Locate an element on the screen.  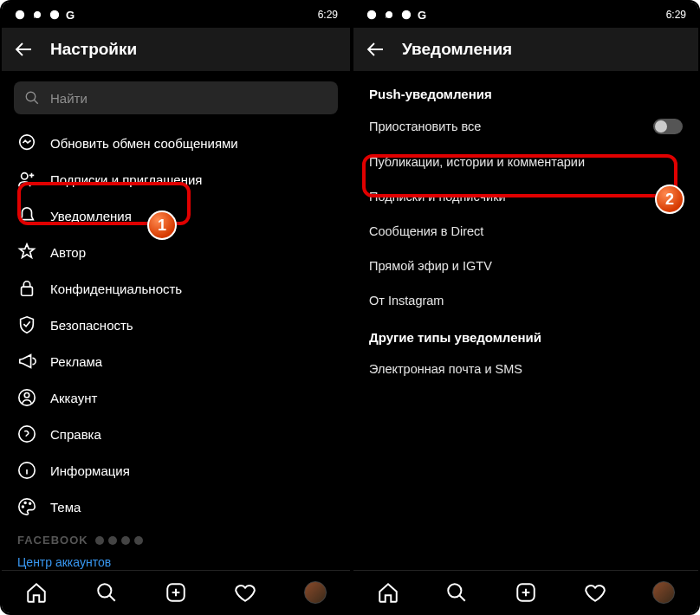
item-messaging: Обновить обмен сообщениями is located at coordinates (176, 143).